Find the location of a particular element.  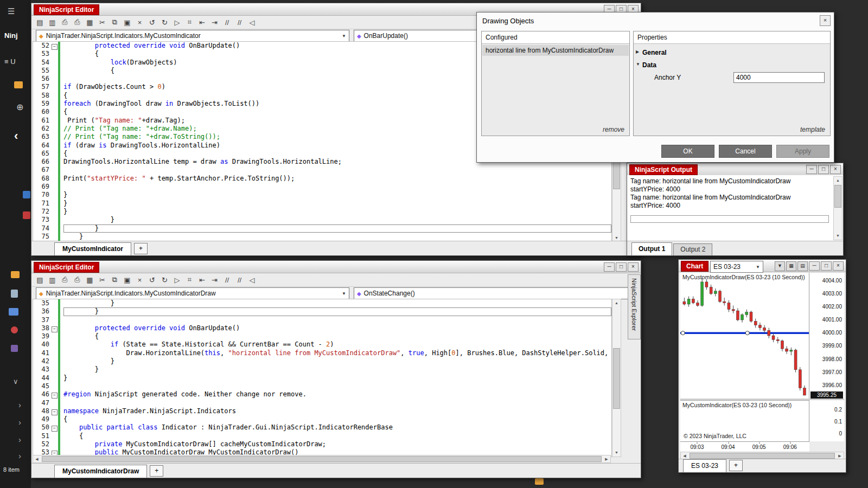

horizontal-scrollbar: ◀▶ is located at coordinates (322, 459).